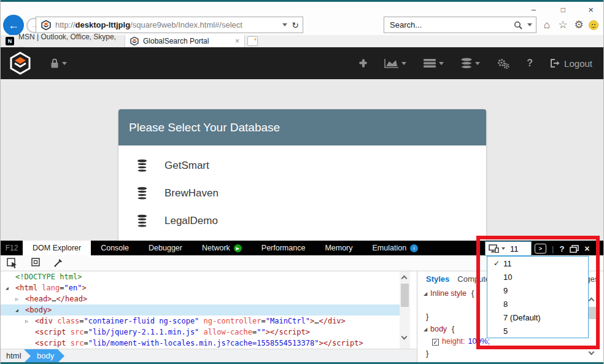 Image resolution: width=604 pixels, height=364 pixels. Describe the element at coordinates (253, 41) in the screenshot. I see `new-tab-button: *` at that location.